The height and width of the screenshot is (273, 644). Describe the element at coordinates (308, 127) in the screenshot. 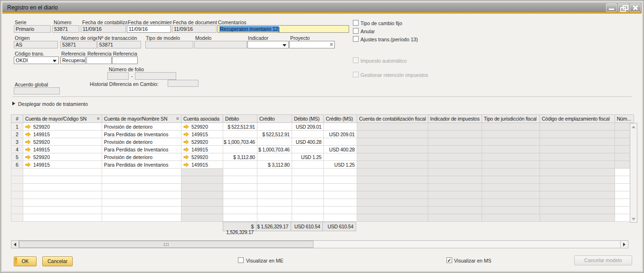

I see `cell-debito_ms: USD 209.01` at that location.